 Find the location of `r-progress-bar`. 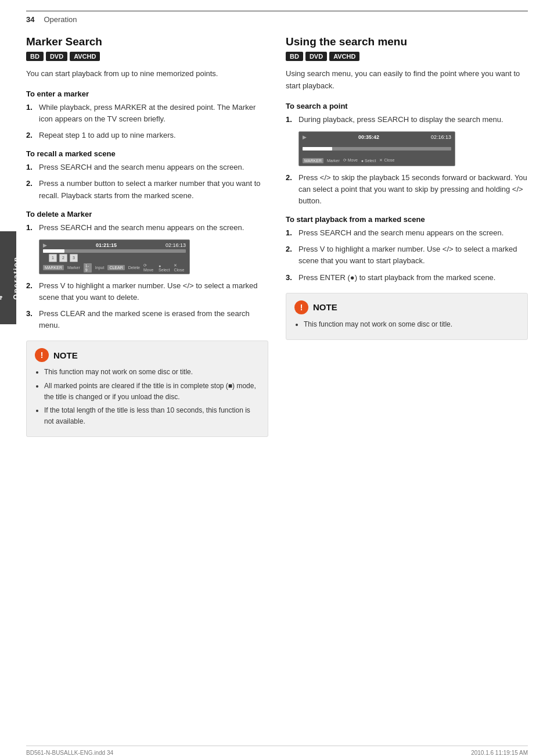

r-progress-bar is located at coordinates (377, 149).